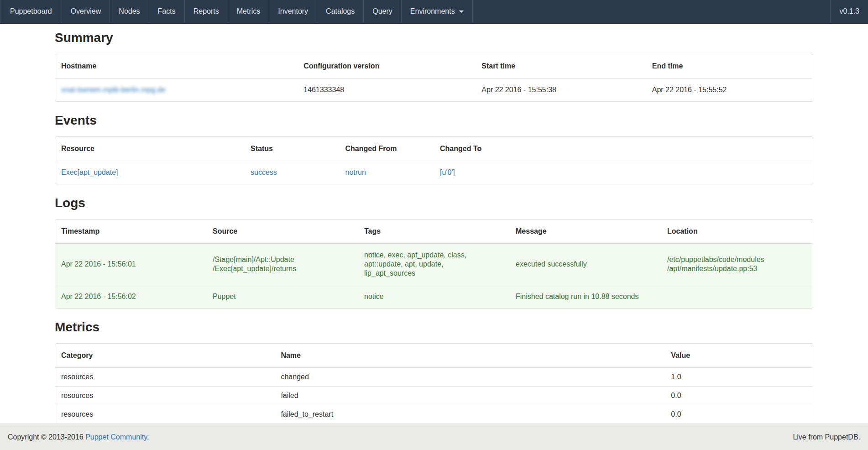 This screenshot has width=868, height=450. Describe the element at coordinates (434, 297) in the screenshot. I see `log-tags: notice` at that location.